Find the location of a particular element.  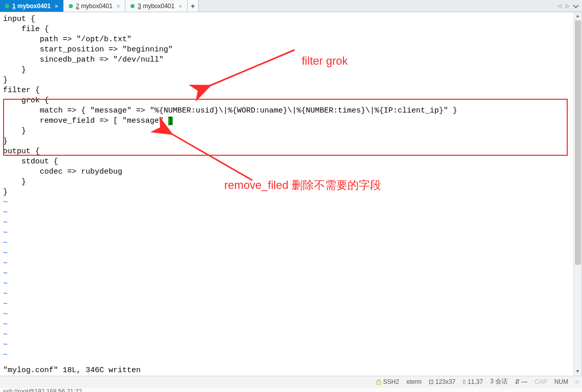

tab-2: 2 mybox0401 × is located at coordinates (95, 6).